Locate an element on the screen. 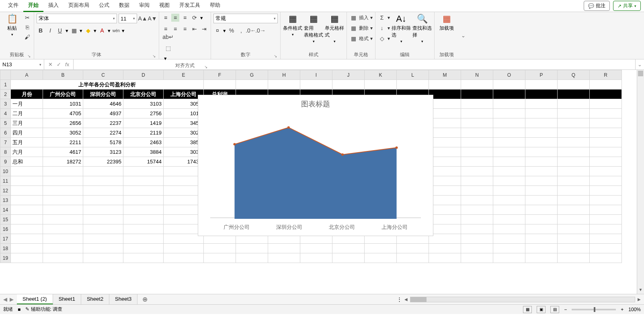  zoom-slider is located at coordinates (594, 310).